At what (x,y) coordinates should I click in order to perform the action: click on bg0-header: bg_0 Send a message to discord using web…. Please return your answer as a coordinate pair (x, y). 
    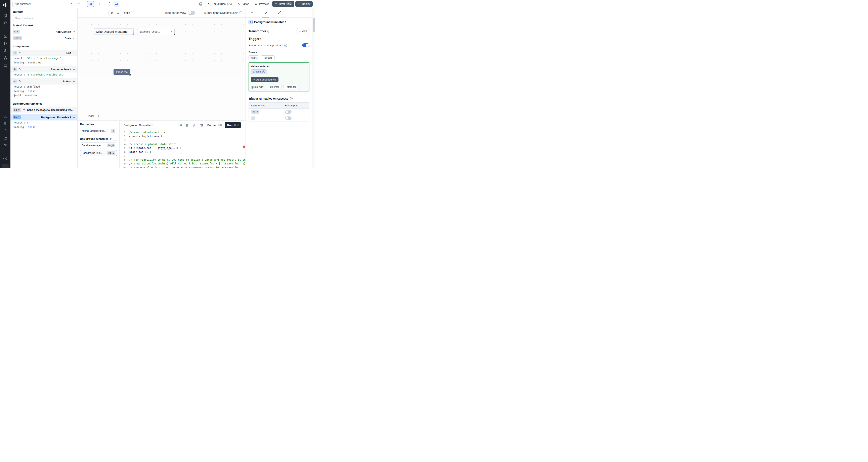
    Looking at the image, I should click on (44, 110).